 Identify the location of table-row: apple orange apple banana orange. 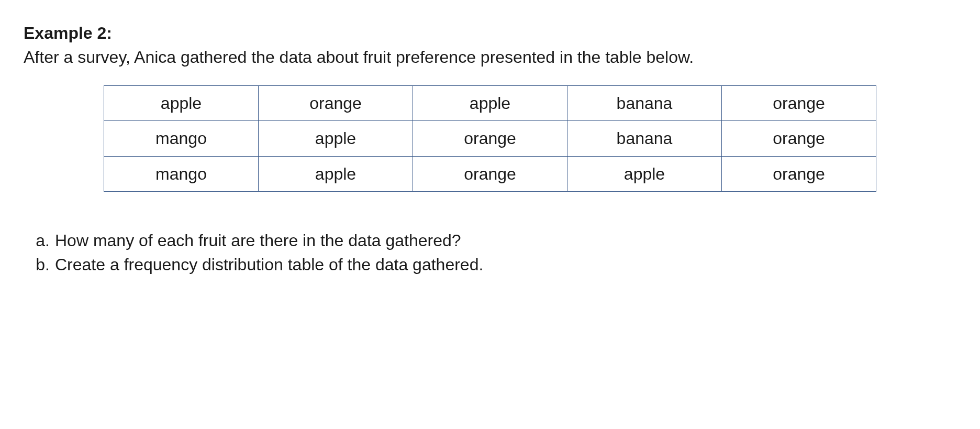
(490, 103).